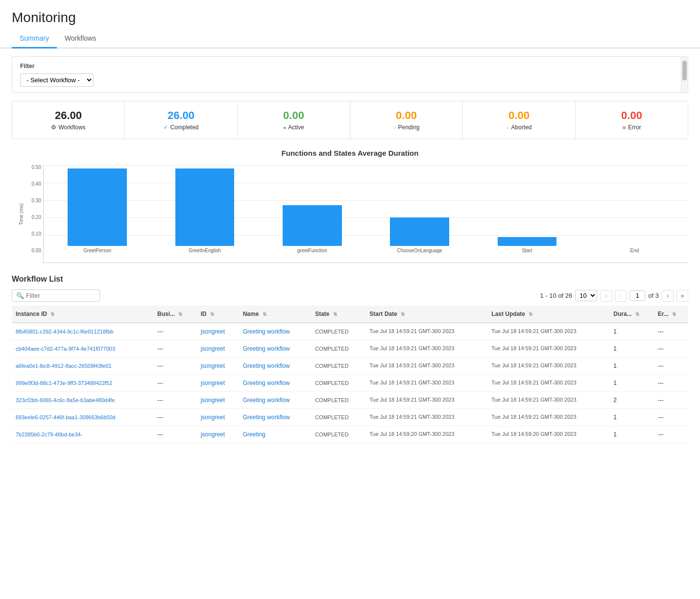 The height and width of the screenshot is (599, 700). Describe the element at coordinates (82, 314) in the screenshot. I see `col-instance-id: Instance ID ⇅` at that location.